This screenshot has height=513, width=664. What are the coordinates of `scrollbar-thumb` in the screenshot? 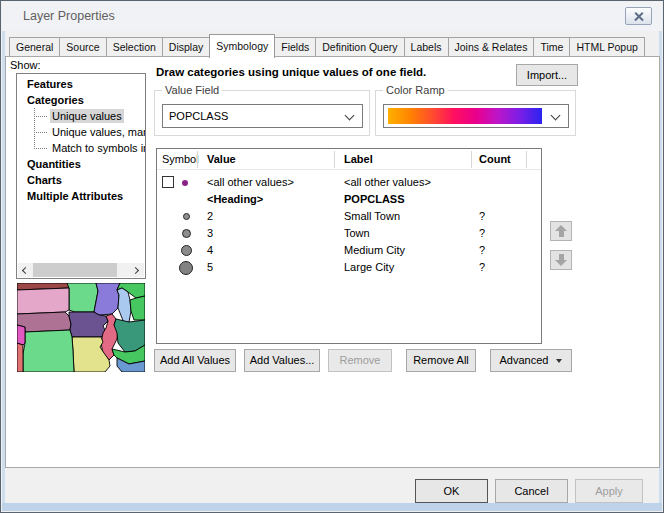 It's located at (75, 270).